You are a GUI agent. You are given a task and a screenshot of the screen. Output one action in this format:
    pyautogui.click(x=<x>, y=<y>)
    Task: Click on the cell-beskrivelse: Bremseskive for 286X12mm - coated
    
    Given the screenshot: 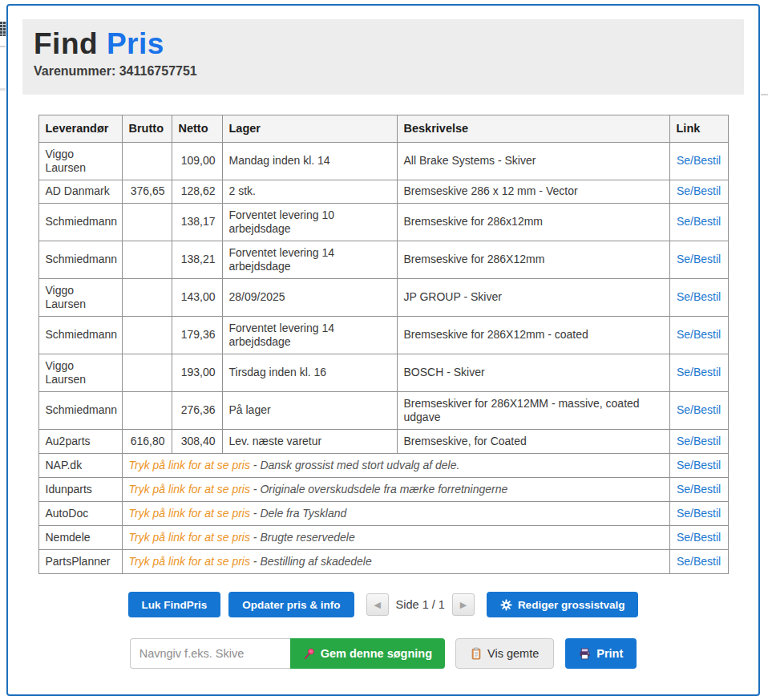 What is the action you would take?
    pyautogui.click(x=533, y=335)
    